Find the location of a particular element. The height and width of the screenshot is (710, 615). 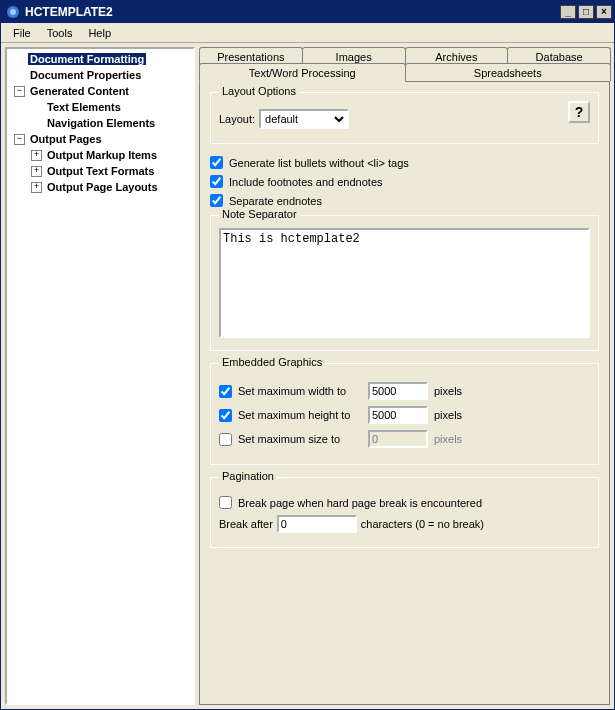

pagination-legend: Pagination is located at coordinates (248, 476).